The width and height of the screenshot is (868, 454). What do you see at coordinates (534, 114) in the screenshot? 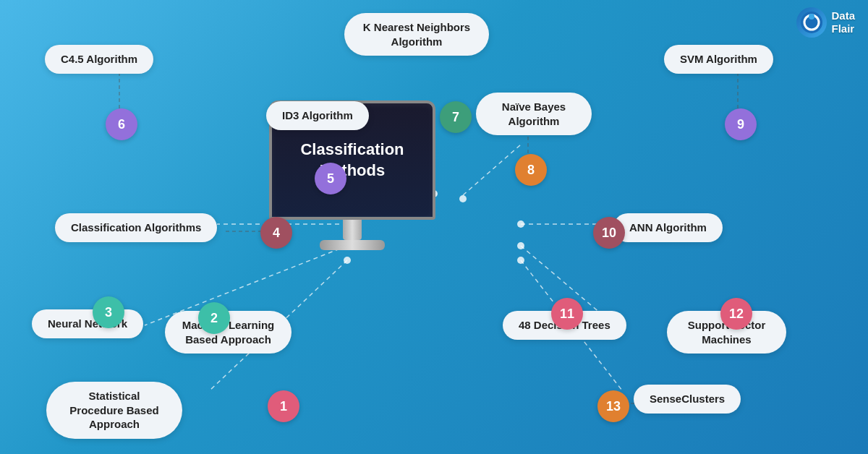
I see `node-naive-bayes: Naïve Bayes Algorithm` at bounding box center [534, 114].